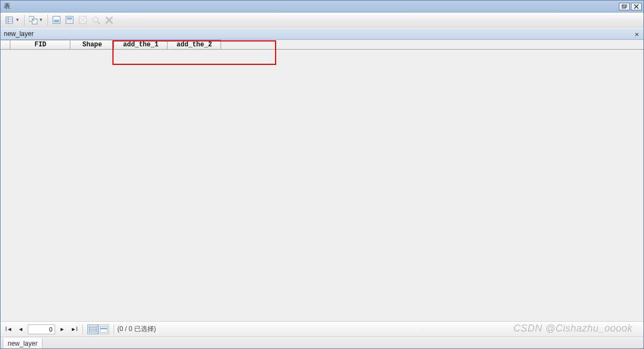 The width and height of the screenshot is (644, 349). I want to click on last-record-button: ►I, so click(74, 329).